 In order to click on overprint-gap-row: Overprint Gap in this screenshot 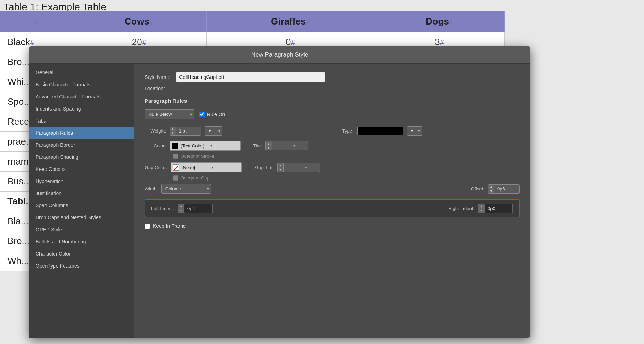, I will do `click(332, 178)`.